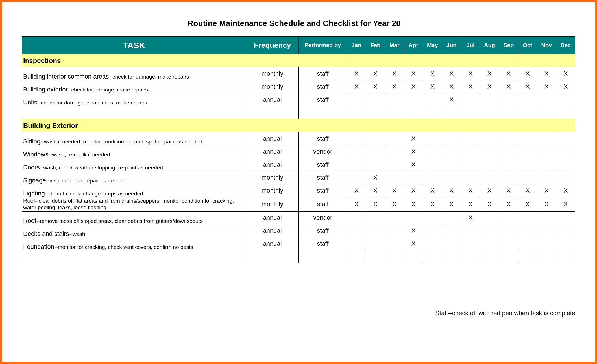  What do you see at coordinates (273, 45) in the screenshot?
I see `header-frequency: Frequency` at bounding box center [273, 45].